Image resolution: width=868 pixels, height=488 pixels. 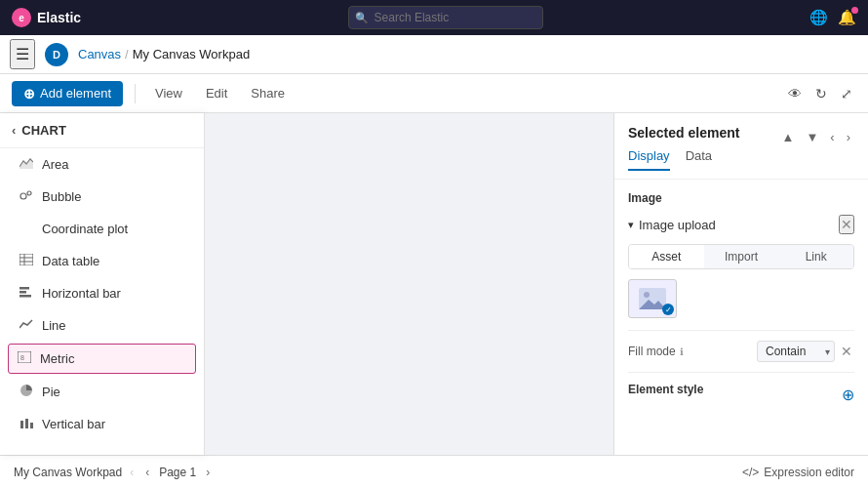 I want to click on elastic-logo-text: Elastic, so click(x=59, y=18).